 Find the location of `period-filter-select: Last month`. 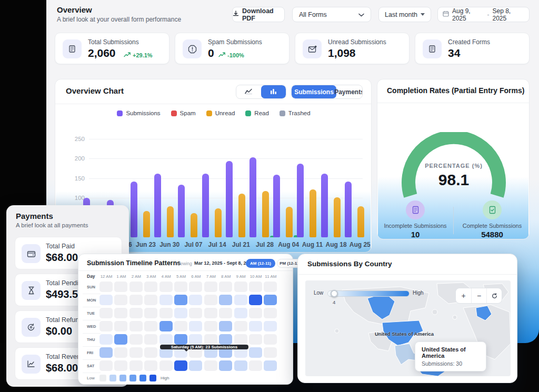

period-filter-select: Last month is located at coordinates (405, 15).